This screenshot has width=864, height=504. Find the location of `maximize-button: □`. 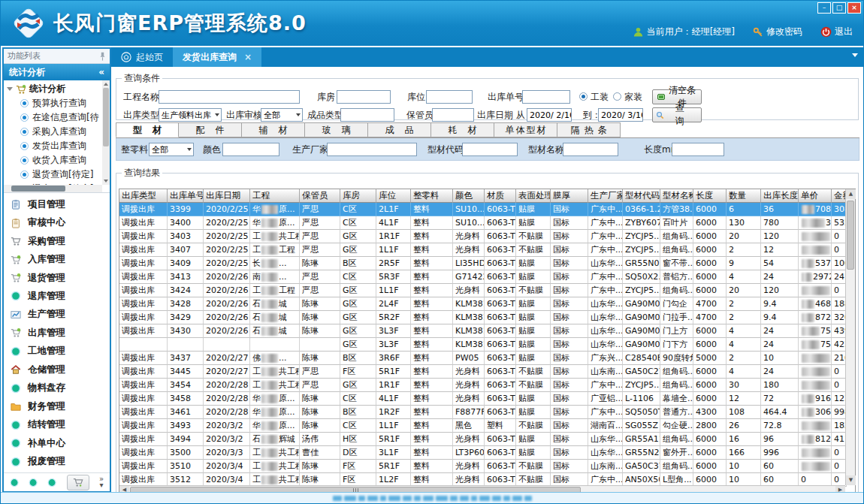

maximize-button: □ is located at coordinates (839, 8).